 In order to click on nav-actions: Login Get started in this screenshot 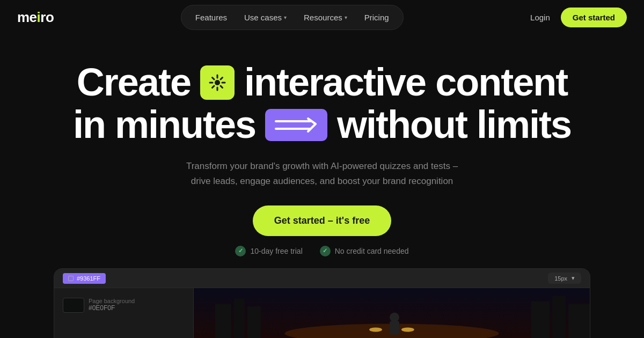, I will do `click(579, 17)`.